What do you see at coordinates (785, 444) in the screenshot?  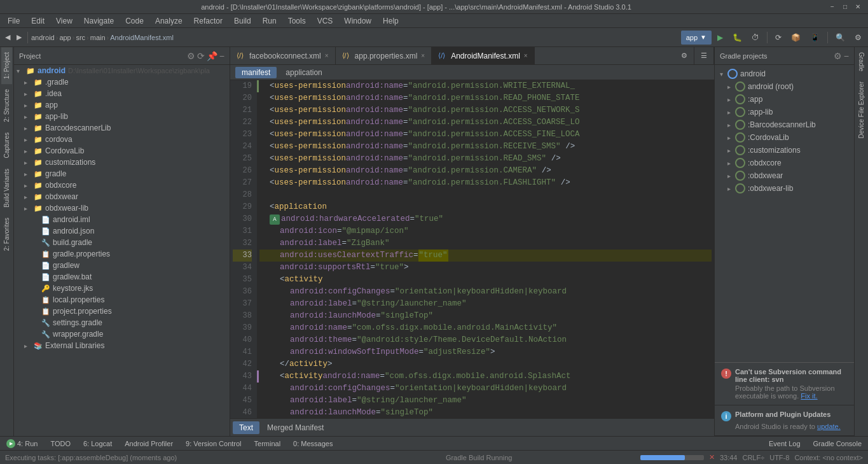 I see `event-log-btn: Event Log` at bounding box center [785, 444].